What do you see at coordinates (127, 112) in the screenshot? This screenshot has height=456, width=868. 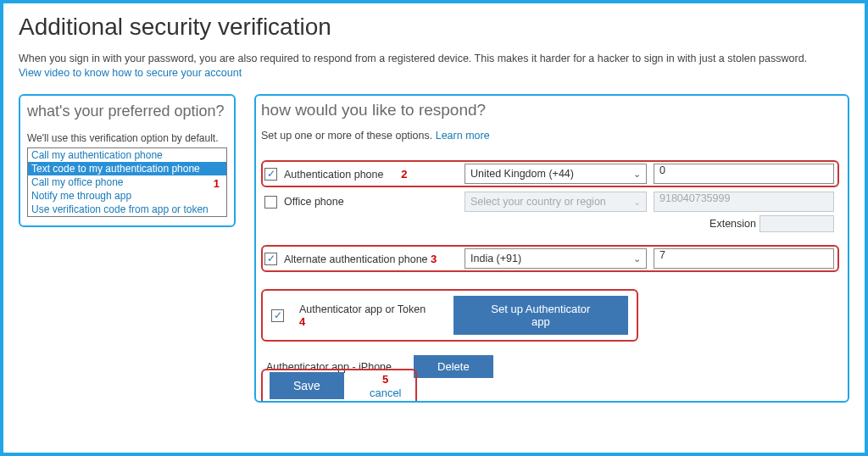 I see `preferred-heading: what's your preferred option?` at bounding box center [127, 112].